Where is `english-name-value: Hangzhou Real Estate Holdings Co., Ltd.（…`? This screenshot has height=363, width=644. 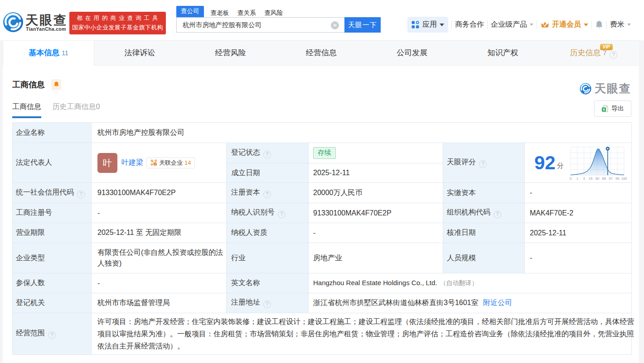 english-name-value: Hangzhou Real Estate Holdings Co., Ltd.（… is located at coordinates (470, 283).